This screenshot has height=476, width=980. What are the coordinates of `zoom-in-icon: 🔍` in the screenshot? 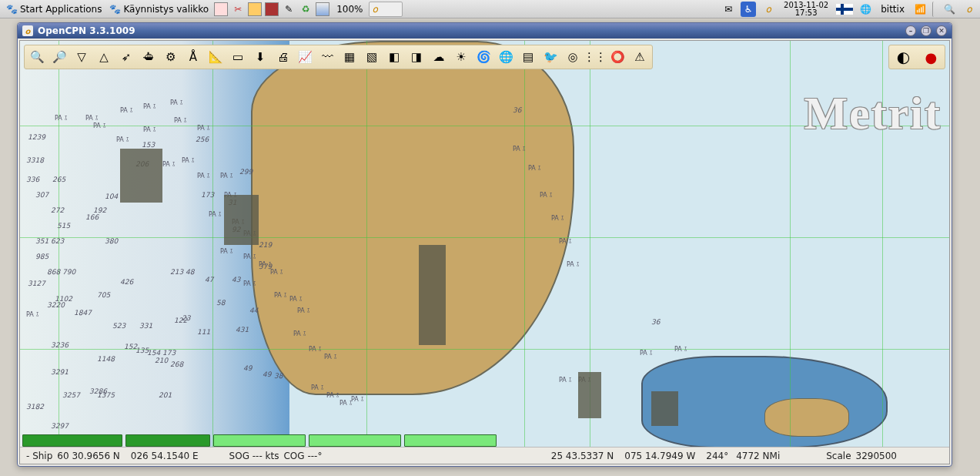 It's located at (37, 57).